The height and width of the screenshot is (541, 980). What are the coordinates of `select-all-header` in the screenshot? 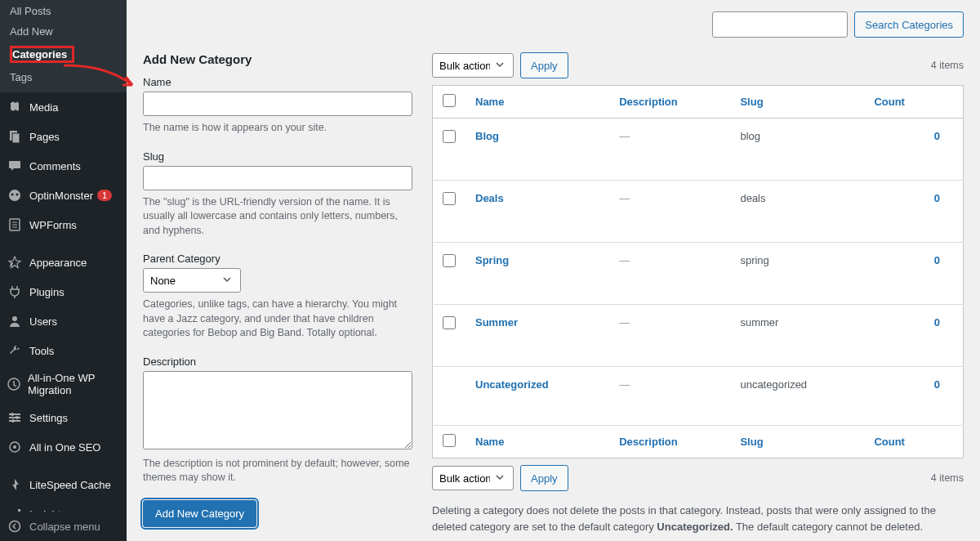 It's located at (449, 102).